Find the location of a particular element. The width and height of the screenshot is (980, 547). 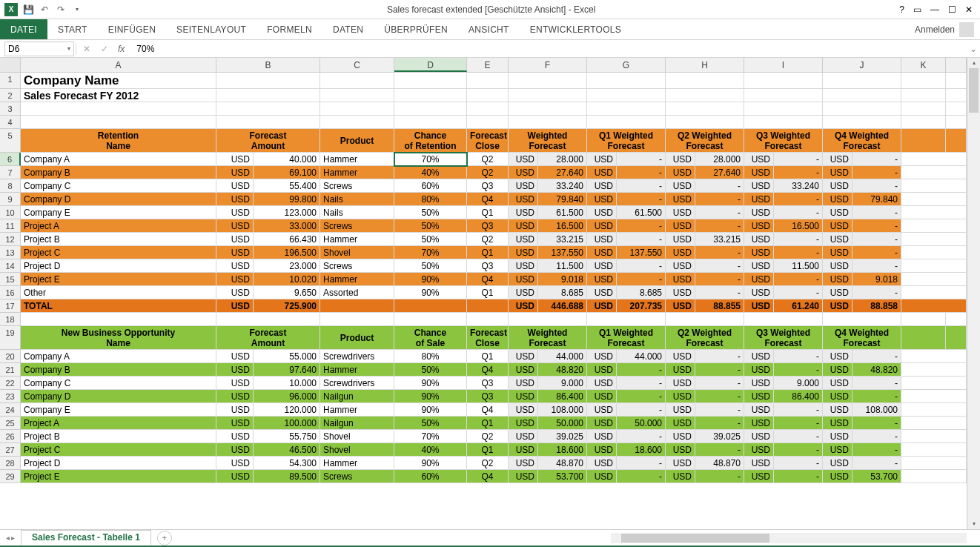

row-header-26: 26 is located at coordinates (10, 437).